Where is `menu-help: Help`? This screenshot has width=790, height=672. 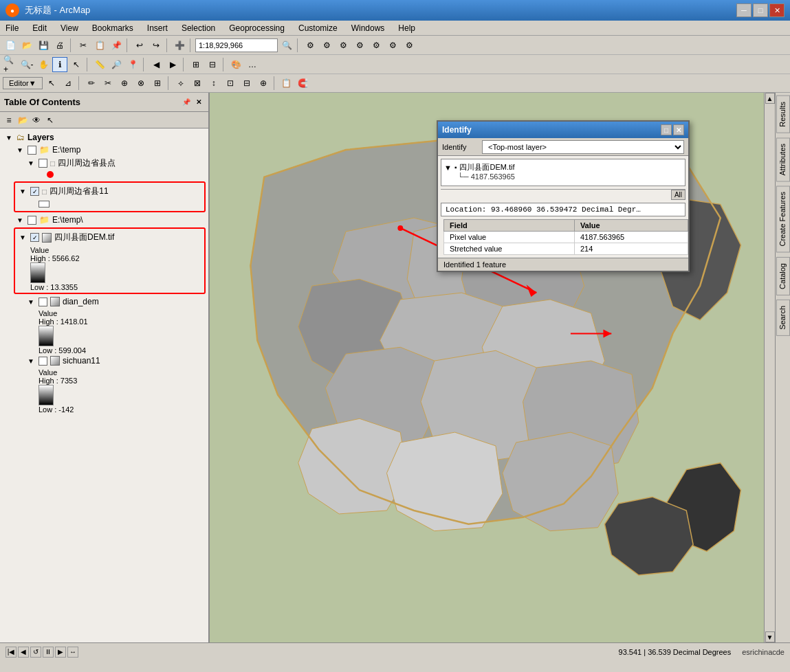
menu-help: Help is located at coordinates (407, 28).